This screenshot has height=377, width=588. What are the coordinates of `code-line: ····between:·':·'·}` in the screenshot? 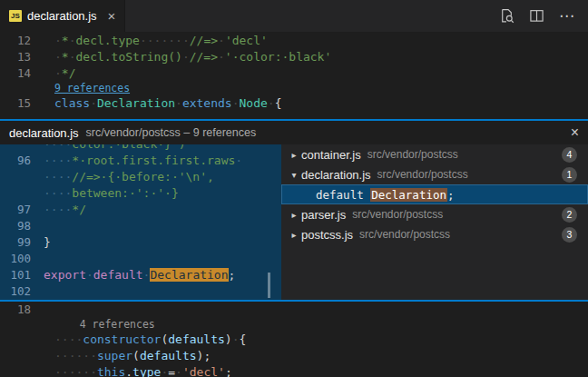 It's located at (141, 193).